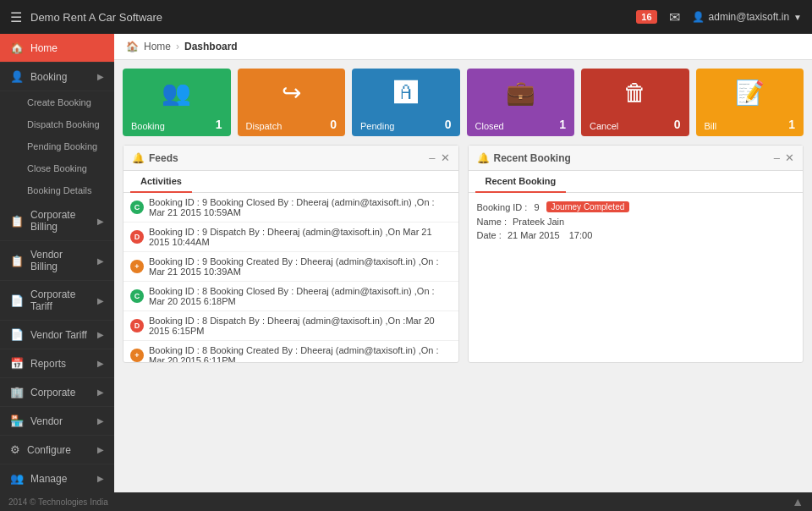  Describe the element at coordinates (58, 77) in the screenshot. I see `sidebar-item-booking: 👤 Booking ▶` at that location.